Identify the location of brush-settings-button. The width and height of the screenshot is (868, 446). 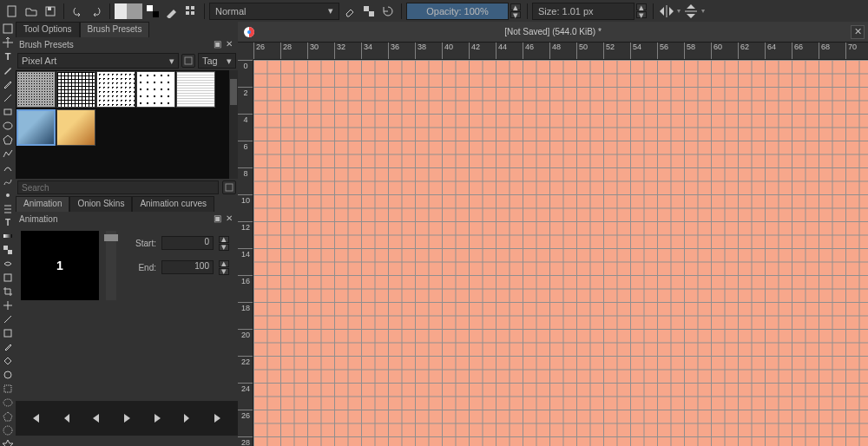
(172, 11).